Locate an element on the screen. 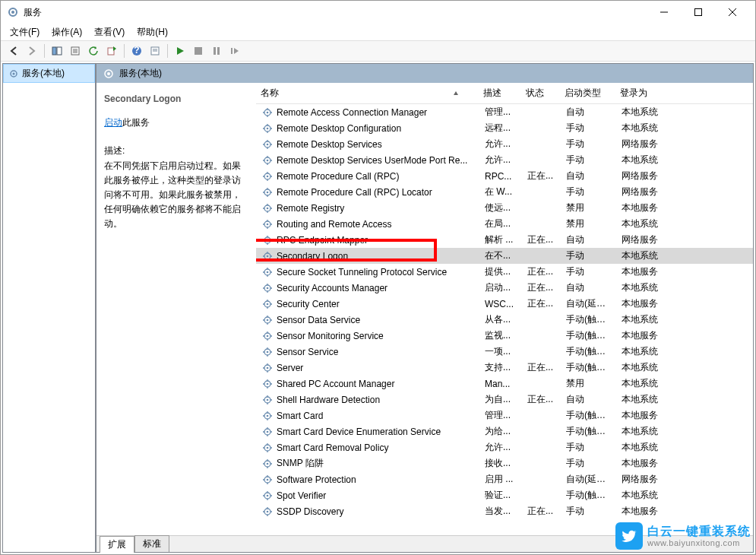 Image resolution: width=756 pixels, height=555 pixels. help-topics-button is located at coordinates (155, 51).